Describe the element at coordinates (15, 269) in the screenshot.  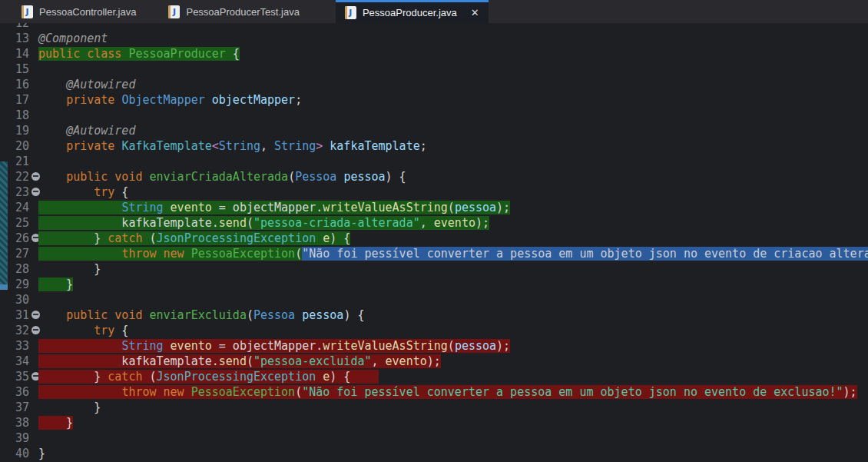
I see `line-number: 28` at that location.